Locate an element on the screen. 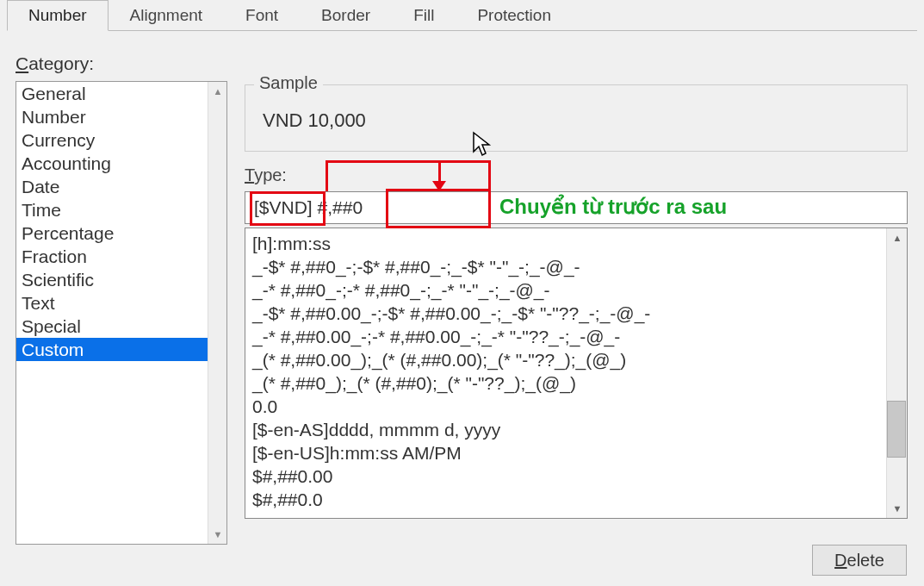 This screenshot has width=924, height=586. sample-group: Sample VND 10,000 is located at coordinates (576, 118).